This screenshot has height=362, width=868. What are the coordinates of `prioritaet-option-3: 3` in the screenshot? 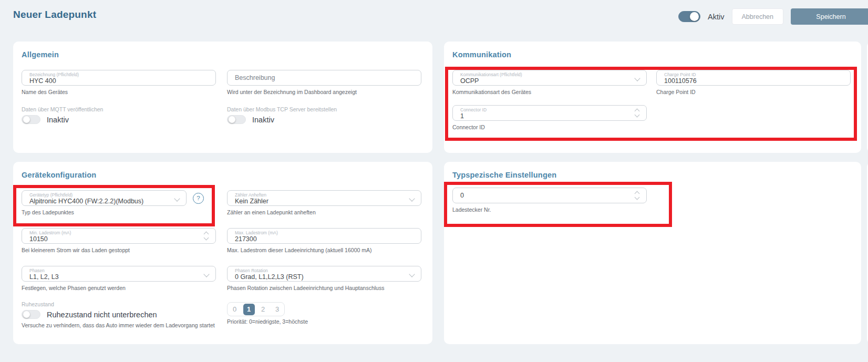 It's located at (277, 309).